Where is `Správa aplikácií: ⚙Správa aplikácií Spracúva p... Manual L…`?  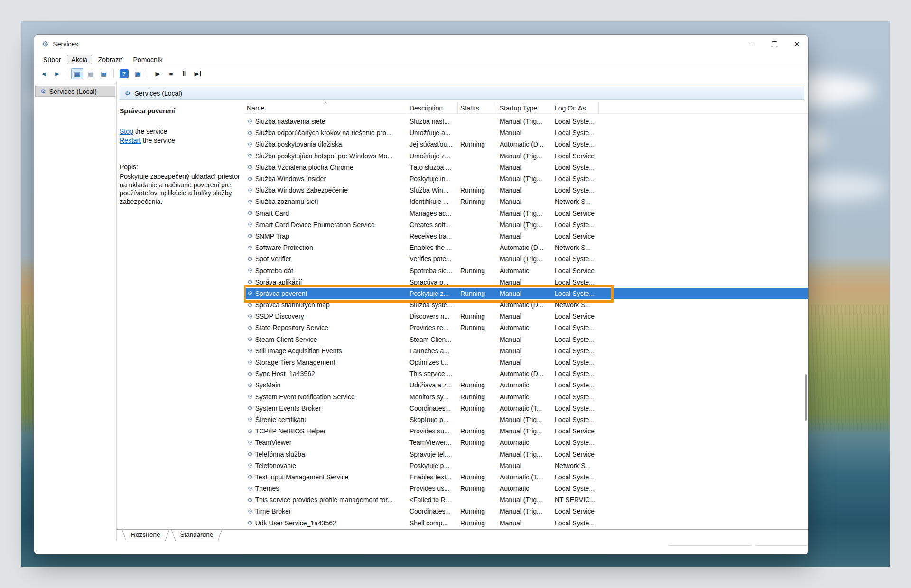 Správa aplikácií: ⚙Správa aplikácií Spracúva p... Manual L… is located at coordinates (526, 282).